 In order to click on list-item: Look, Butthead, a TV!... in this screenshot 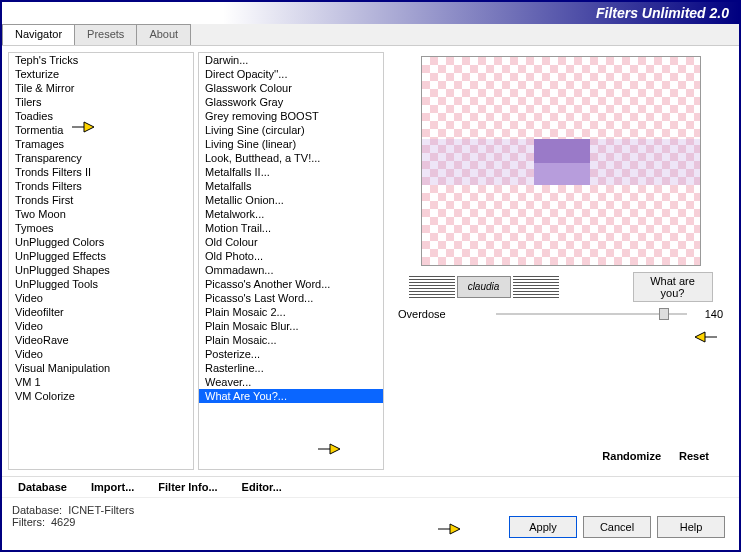, I will do `click(291, 158)`.